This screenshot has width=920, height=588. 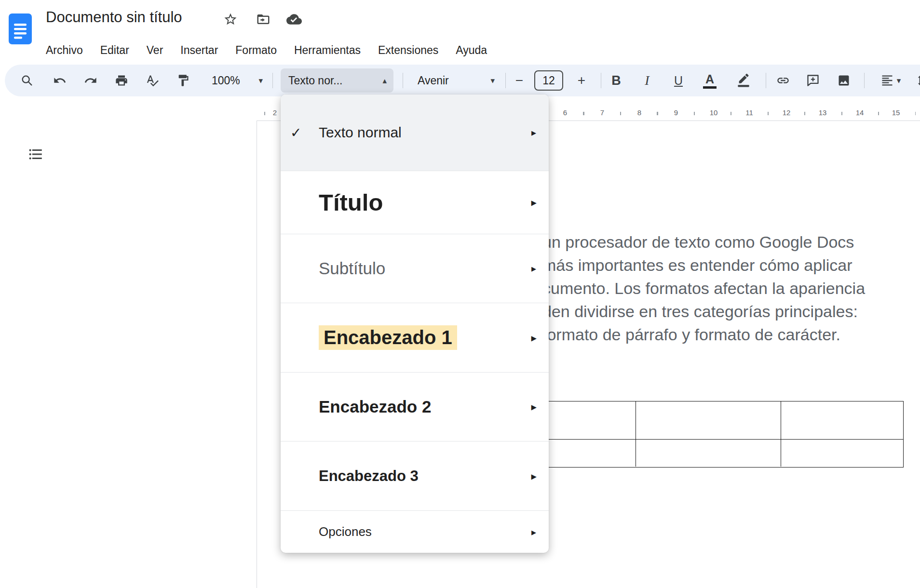 I want to click on minus-icon: −, so click(x=519, y=80).